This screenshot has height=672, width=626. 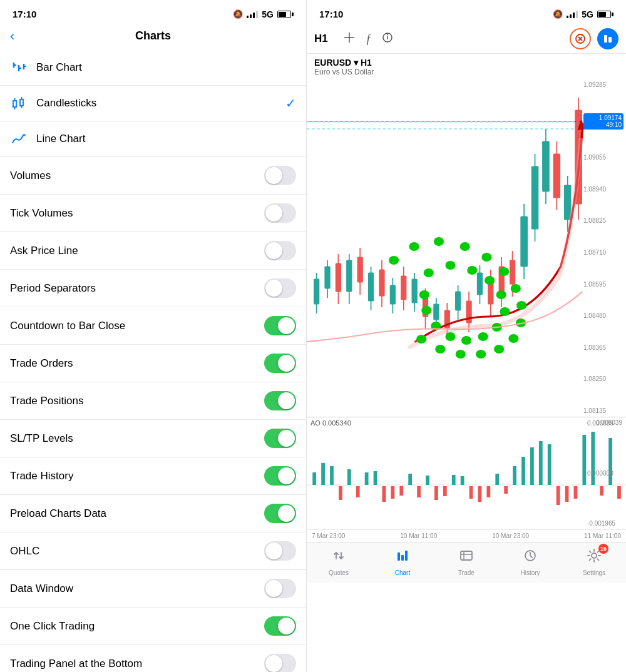 I want to click on page-title: Charts, so click(x=153, y=36).